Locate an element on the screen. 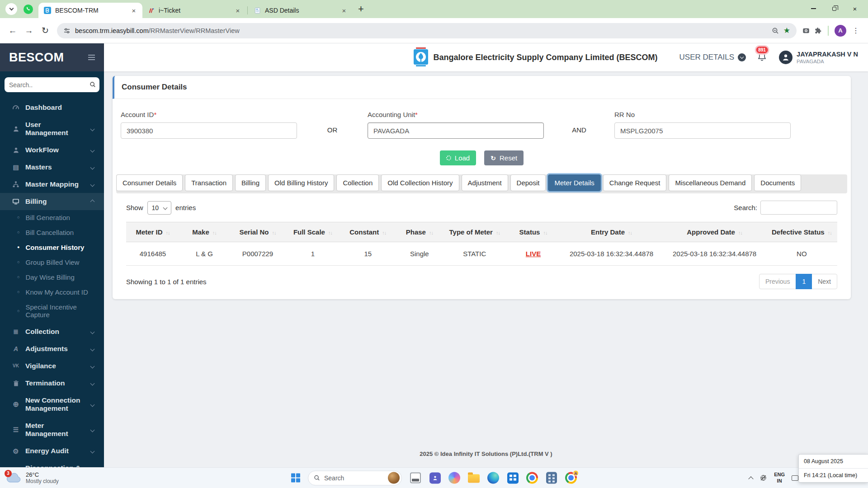 This screenshot has height=488, width=868. sidebar-item-dashboard: Dashboard is located at coordinates (52, 108).